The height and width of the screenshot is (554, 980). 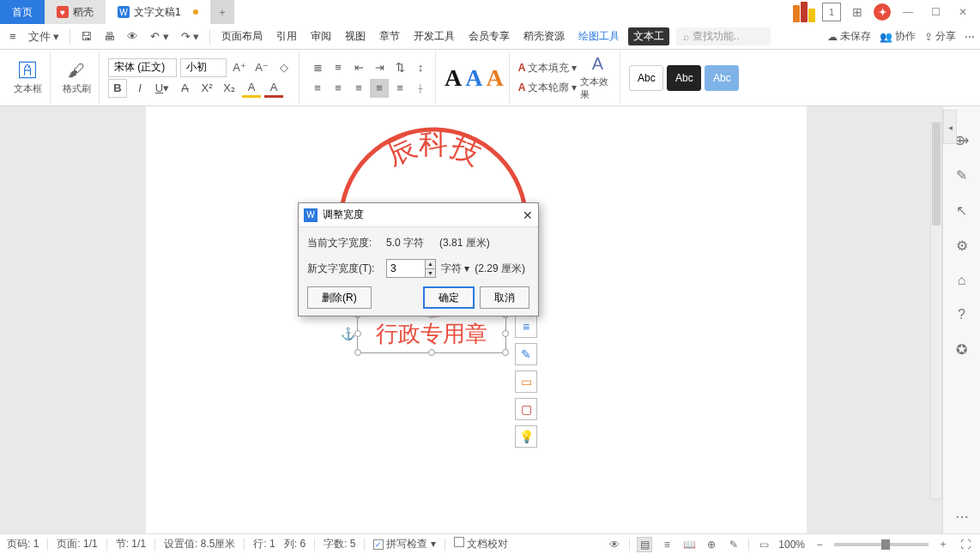 What do you see at coordinates (449, 298) in the screenshot?
I see `ok-button: 确定` at bounding box center [449, 298].